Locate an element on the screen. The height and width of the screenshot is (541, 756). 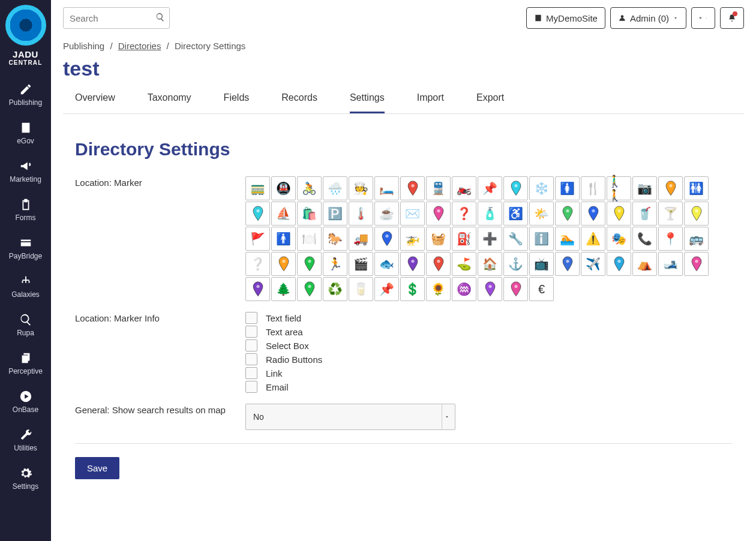
marker-option: 🥛 is located at coordinates (361, 289).